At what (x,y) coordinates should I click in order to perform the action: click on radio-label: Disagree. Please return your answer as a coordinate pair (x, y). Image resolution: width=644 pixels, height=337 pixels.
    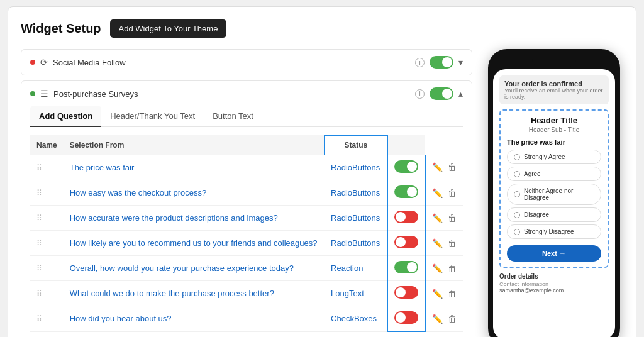
    Looking at the image, I should click on (536, 215).